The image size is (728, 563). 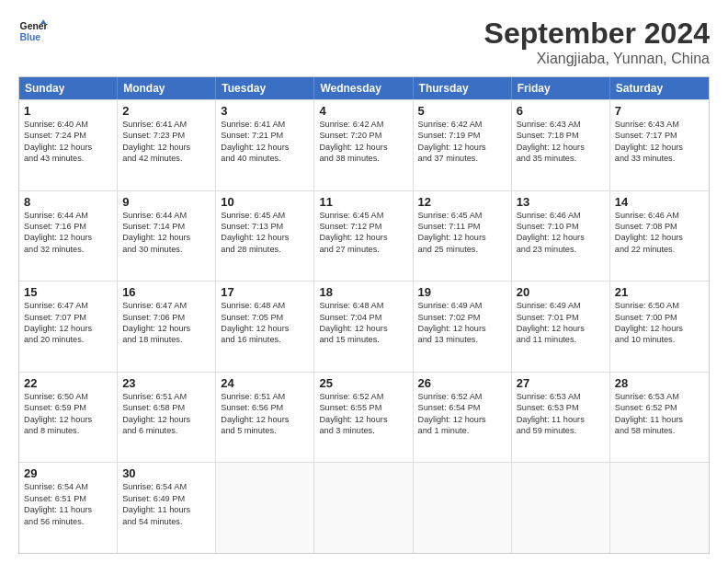 What do you see at coordinates (462, 408) in the screenshot?
I see `cell-text: Sunset: 6:54 PM` at bounding box center [462, 408].